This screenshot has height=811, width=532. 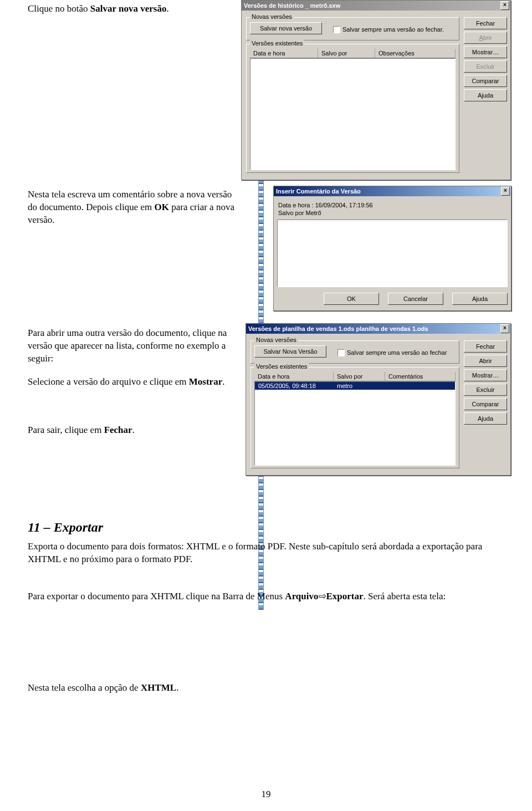 What do you see at coordinates (392, 248) in the screenshot?
I see `dialog-insert-comment: Inserir Comentário da Versão × Data e ho…` at bounding box center [392, 248].